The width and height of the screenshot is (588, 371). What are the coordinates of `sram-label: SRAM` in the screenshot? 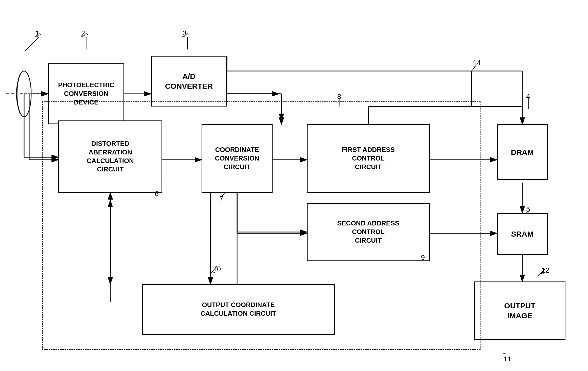 It's located at (522, 234).